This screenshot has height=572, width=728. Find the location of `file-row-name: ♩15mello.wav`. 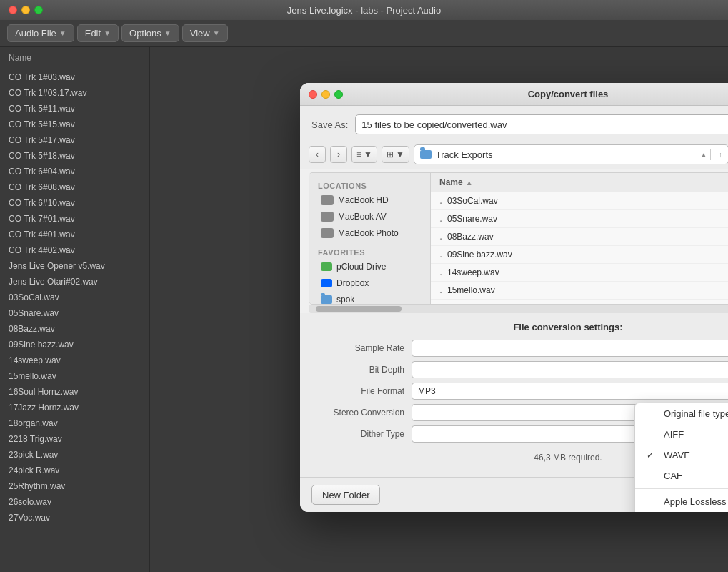

file-row-name: ♩15mello.wav is located at coordinates (576, 290).